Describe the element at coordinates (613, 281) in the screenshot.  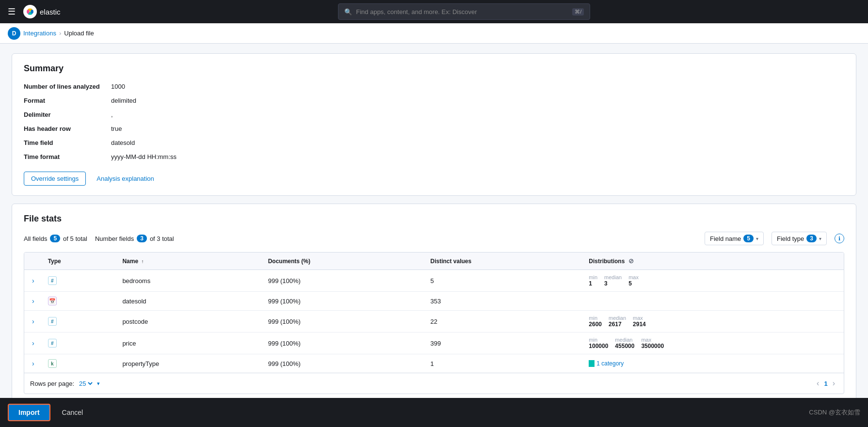
I see `dist-median: median 3` at that location.